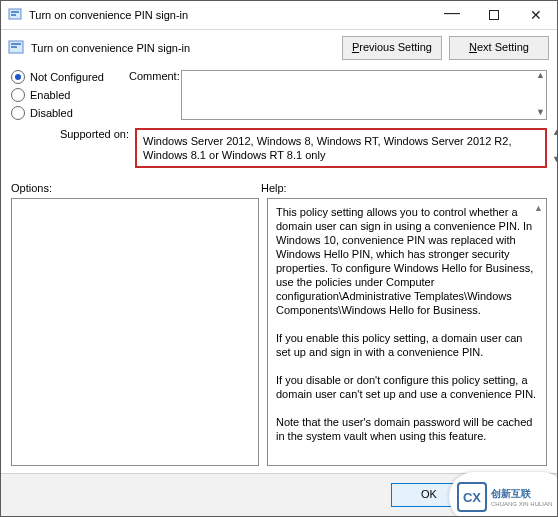  I want to click on app-icon, so click(15, 15).